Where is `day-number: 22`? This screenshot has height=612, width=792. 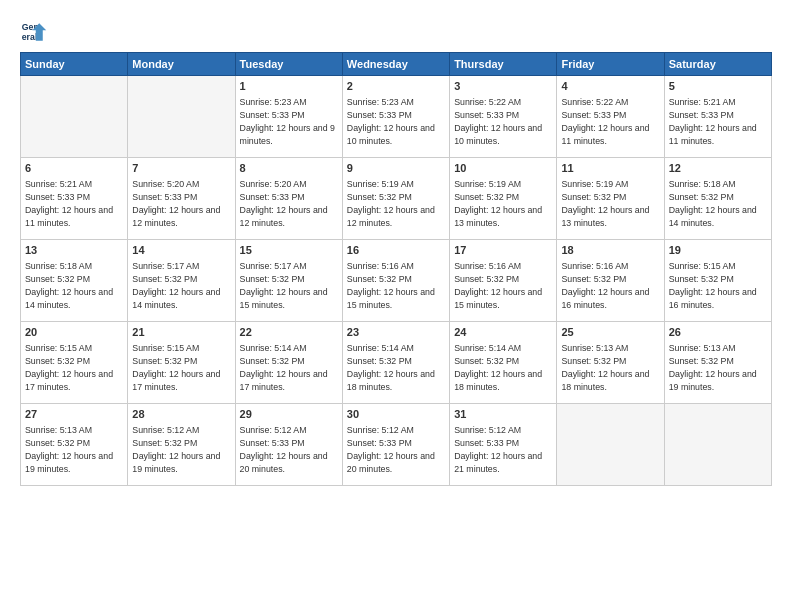
day-number: 22 is located at coordinates (289, 332).